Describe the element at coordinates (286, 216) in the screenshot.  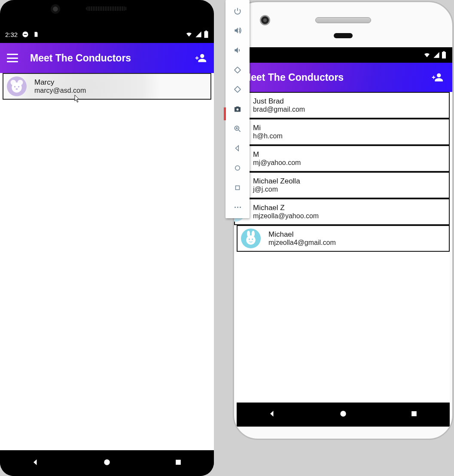
I see `contact-email: mjzeolla@yahoo.com` at that location.